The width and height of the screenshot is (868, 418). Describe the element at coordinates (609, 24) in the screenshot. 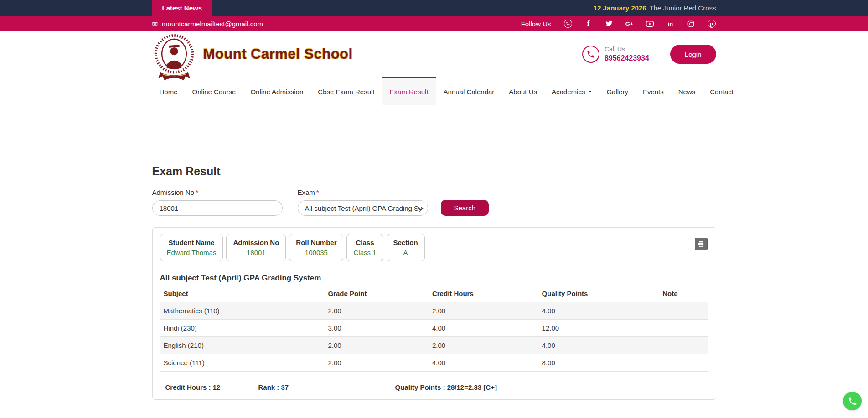

I see `twitter-icon` at that location.